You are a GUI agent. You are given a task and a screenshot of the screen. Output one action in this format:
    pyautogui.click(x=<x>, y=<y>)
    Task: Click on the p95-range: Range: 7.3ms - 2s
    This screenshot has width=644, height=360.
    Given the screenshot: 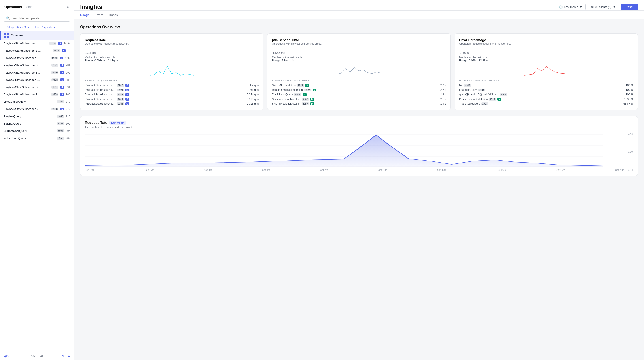 What is the action you would take?
    pyautogui.click(x=359, y=61)
    